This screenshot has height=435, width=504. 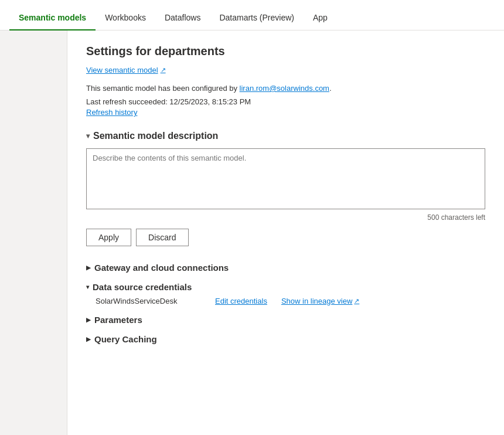 I want to click on configured-by-text: This semantic model has been configured …, so click(x=286, y=88).